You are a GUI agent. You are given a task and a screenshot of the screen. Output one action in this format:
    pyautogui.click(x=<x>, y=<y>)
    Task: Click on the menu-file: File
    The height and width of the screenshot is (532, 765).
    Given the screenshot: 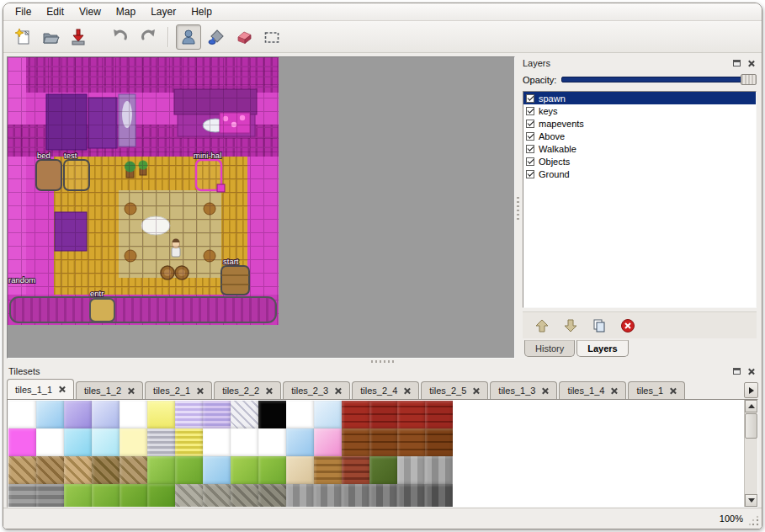 What is the action you would take?
    pyautogui.click(x=24, y=12)
    